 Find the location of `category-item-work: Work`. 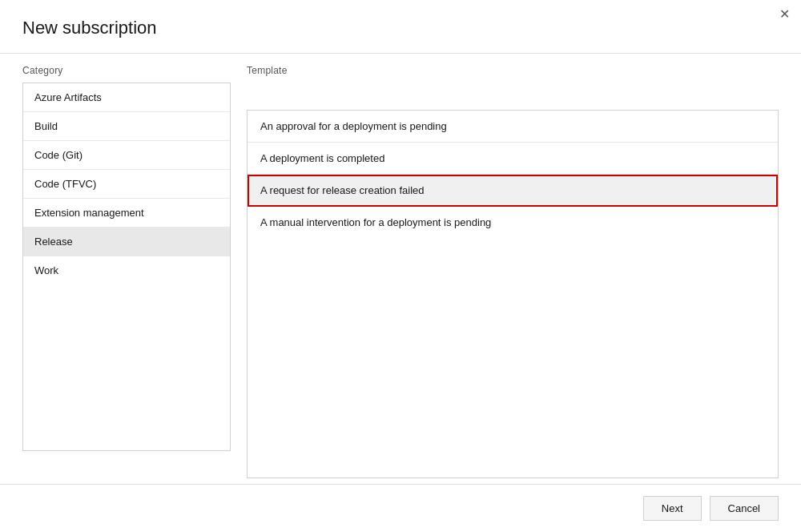

category-item-work: Work is located at coordinates (127, 271).